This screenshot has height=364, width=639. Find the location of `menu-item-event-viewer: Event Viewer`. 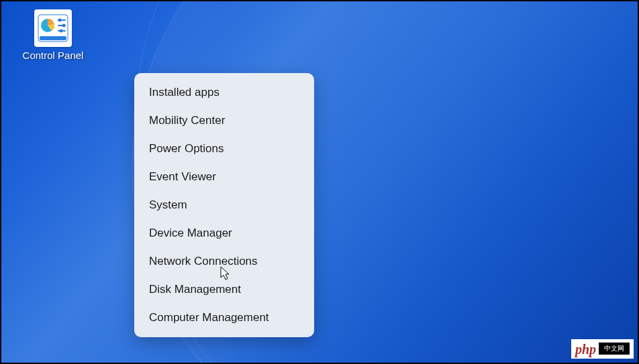

menu-item-event-viewer: Event Viewer is located at coordinates (224, 177).